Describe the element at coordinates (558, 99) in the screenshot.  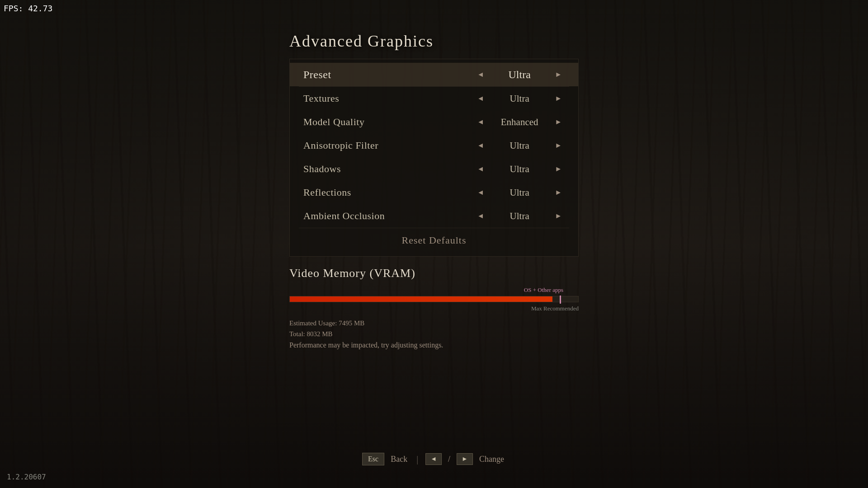
I see `textures-arrow-right: ►` at that location.